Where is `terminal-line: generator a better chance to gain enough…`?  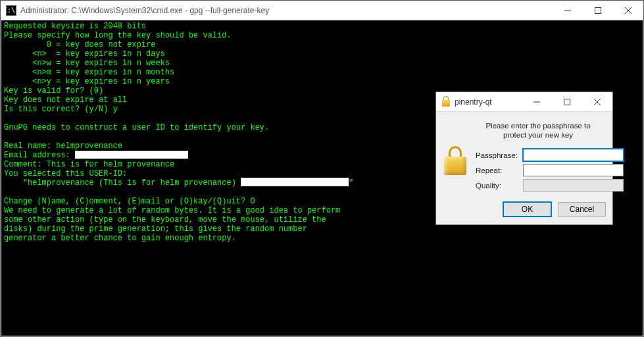 terminal-line: generator a better chance to gain enough… is located at coordinates (120, 238).